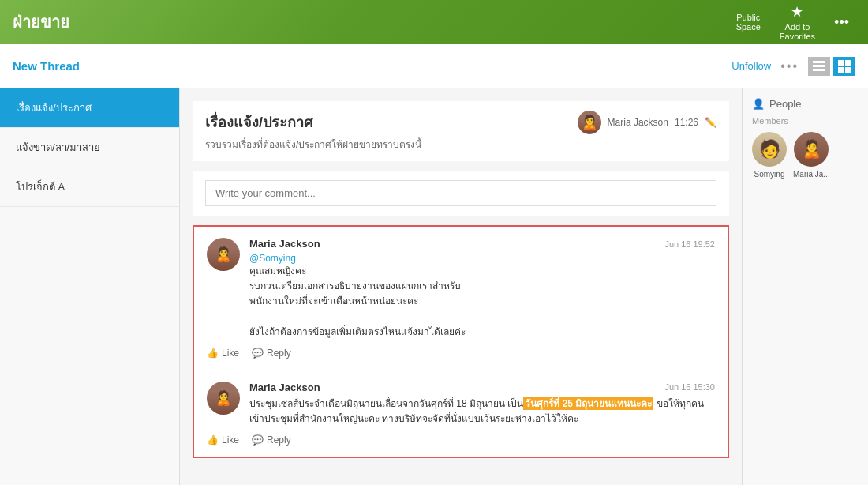 The height and width of the screenshot is (485, 868). Describe the element at coordinates (770, 174) in the screenshot. I see `member-somying-name: Somying` at that location.